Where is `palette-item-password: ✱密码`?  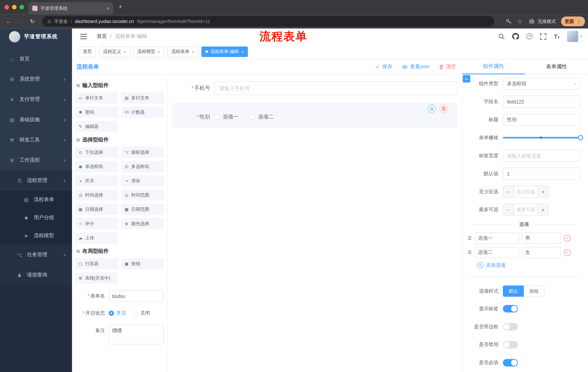
palette-item-password: ✱密码 is located at coordinates (97, 112).